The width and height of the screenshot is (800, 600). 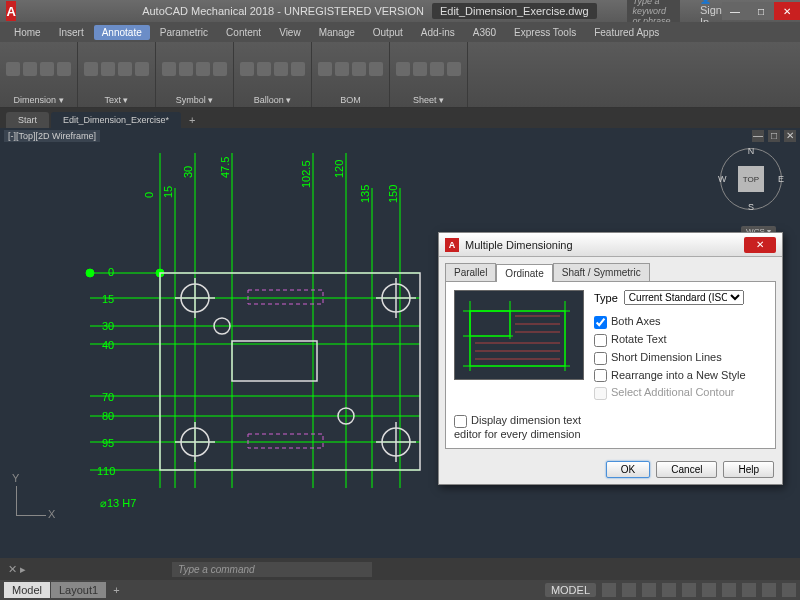 What do you see at coordinates (400, 118) in the screenshot?
I see `document-tabs: StartEdit_Dimension_Exercise*+` at bounding box center [400, 118].